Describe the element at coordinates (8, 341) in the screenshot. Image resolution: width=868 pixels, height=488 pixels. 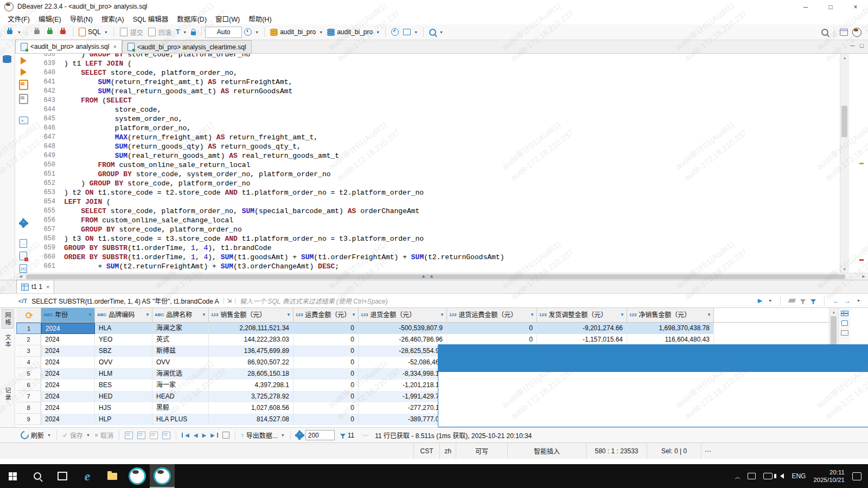
I see `result-view-tab-text: 文本` at that location.